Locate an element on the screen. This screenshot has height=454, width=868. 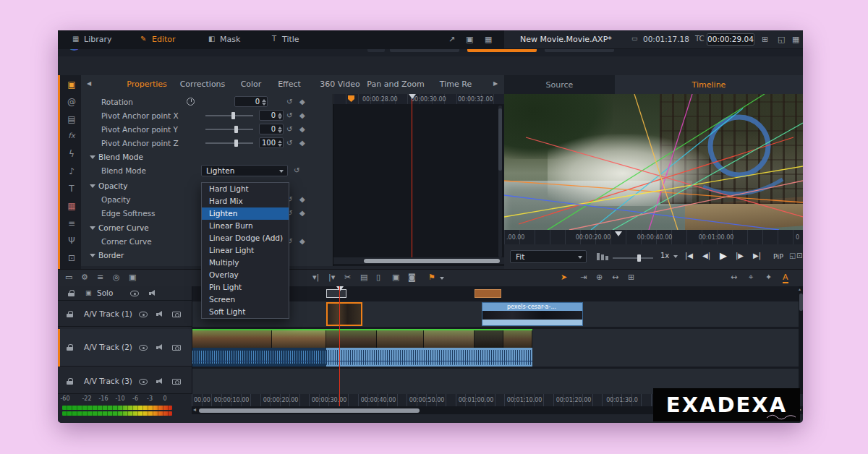
preview-ruler: .00.00 00:00:20.00 00:00:40.00 00:01:00.… is located at coordinates (654, 237).